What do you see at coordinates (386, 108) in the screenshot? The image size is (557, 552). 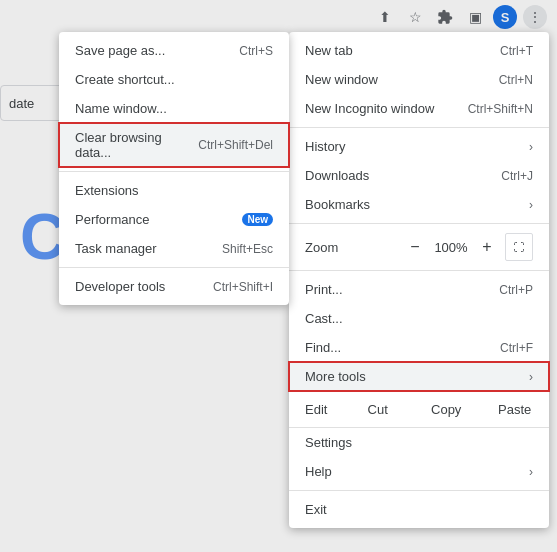 I see `menu-item-incognito-label: New Incognito window` at bounding box center [386, 108].